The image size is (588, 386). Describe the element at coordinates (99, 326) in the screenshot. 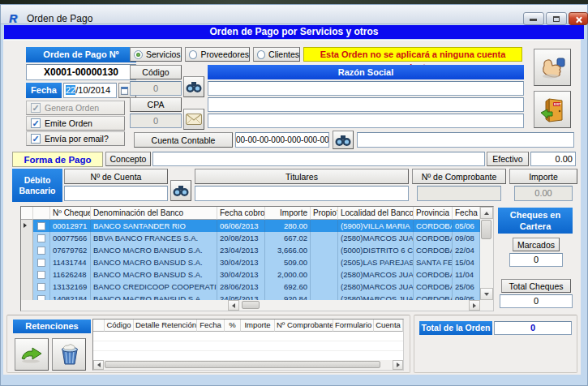

I see `retenciones-col-header` at that location.